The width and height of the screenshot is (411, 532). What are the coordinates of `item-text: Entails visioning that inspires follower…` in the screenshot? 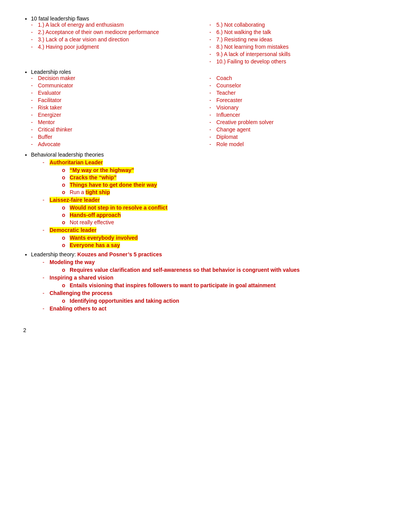 It's located at (173, 285).